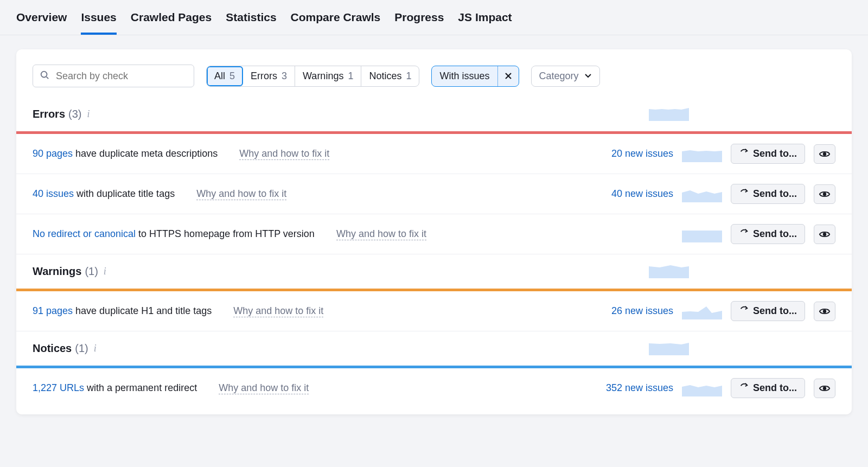  I want to click on filter-notices: Notices 1, so click(390, 76).